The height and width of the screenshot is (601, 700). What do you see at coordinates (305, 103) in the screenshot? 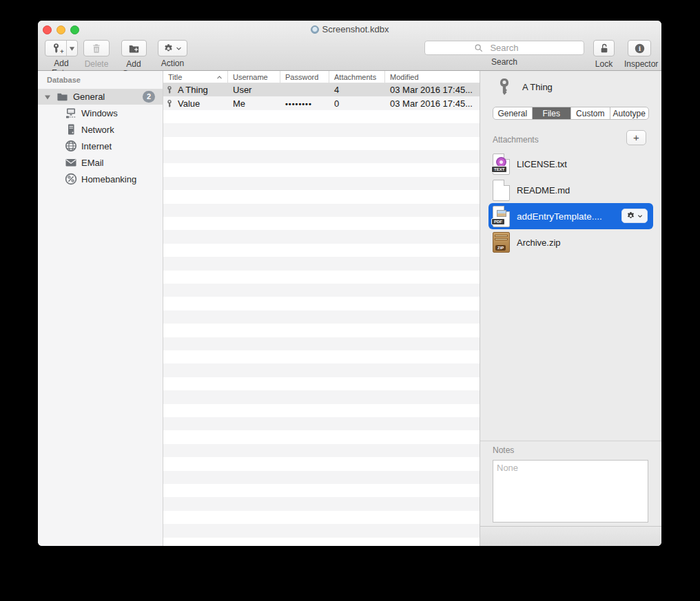
I see `entry-password: ••••••••` at bounding box center [305, 103].